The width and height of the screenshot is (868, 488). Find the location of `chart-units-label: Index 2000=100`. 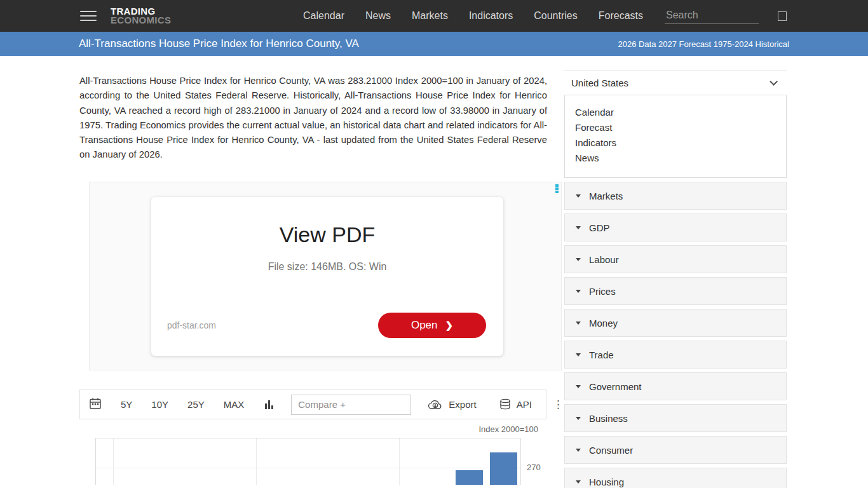

chart-units-label: Index 2000=100 is located at coordinates (309, 430).